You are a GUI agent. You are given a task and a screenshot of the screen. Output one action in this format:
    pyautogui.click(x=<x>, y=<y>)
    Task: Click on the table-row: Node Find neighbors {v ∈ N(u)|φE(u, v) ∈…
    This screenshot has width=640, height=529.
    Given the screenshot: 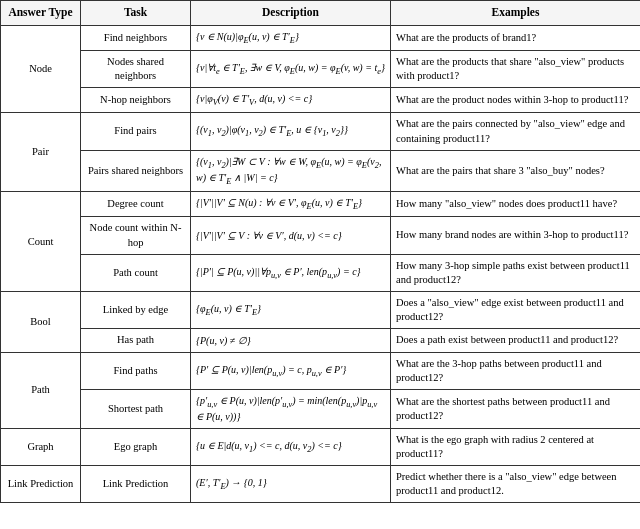 What is the action you would take?
    pyautogui.click(x=321, y=38)
    